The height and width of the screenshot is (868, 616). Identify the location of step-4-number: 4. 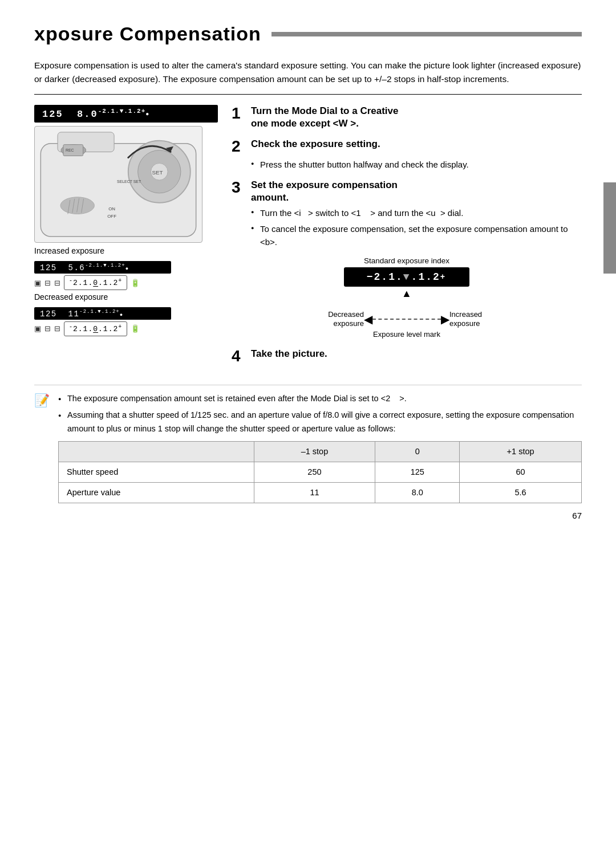
(240, 357).